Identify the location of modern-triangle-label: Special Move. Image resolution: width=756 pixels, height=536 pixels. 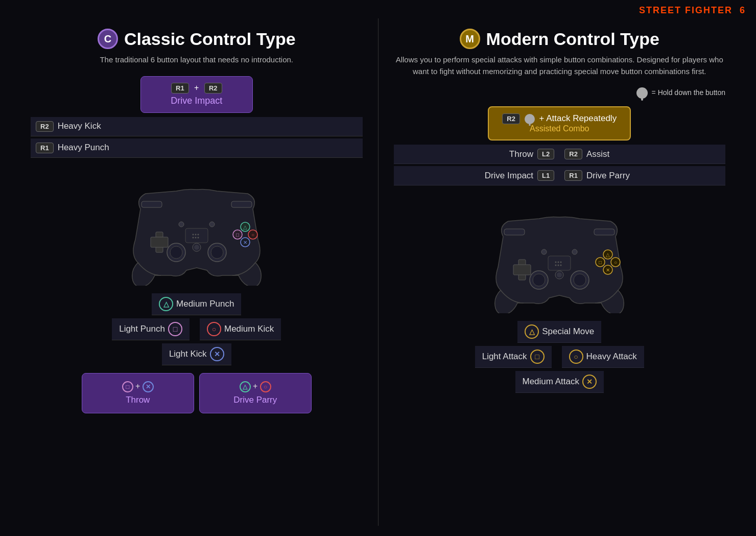
(568, 332).